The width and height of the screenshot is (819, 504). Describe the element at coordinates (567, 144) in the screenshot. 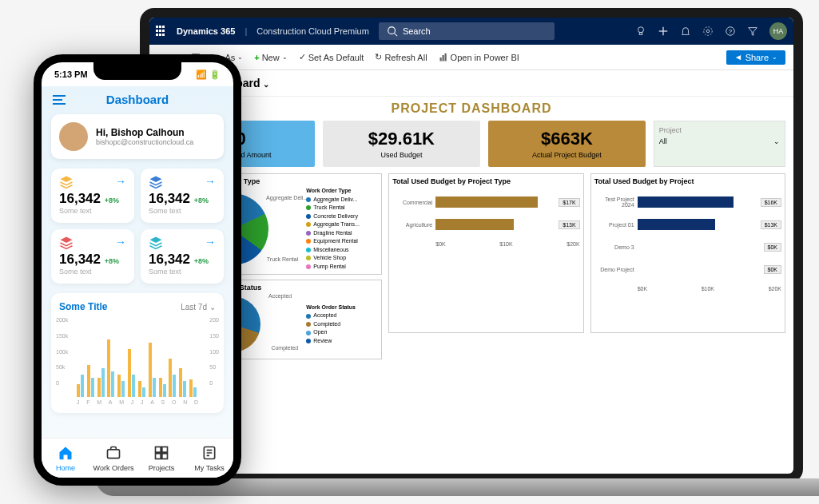

I see `kpi-actual-budget: $663KActual Project Budget` at that location.